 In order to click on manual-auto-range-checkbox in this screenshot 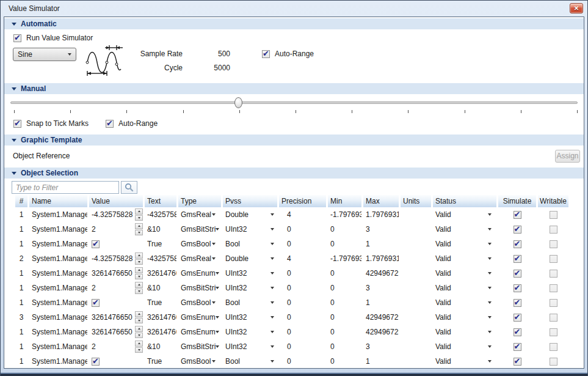, I will do `click(110, 123)`.